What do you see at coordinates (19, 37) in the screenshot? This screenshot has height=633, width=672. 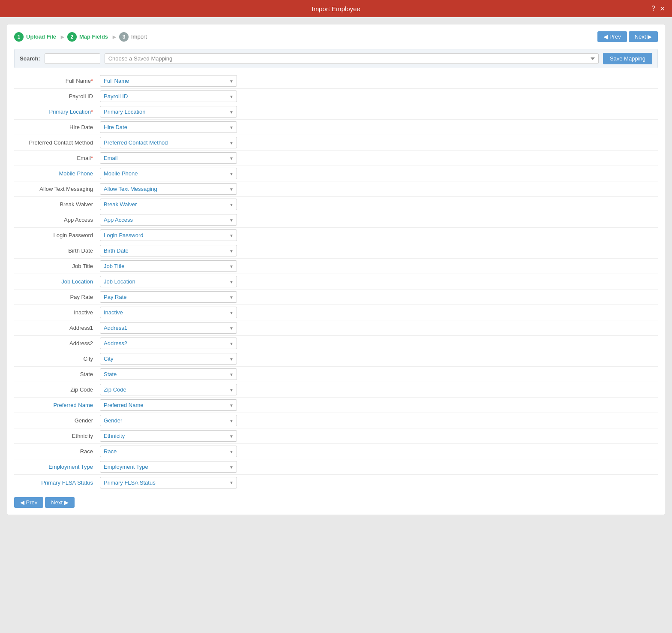 I see `step-circle-1: 1` at bounding box center [19, 37].